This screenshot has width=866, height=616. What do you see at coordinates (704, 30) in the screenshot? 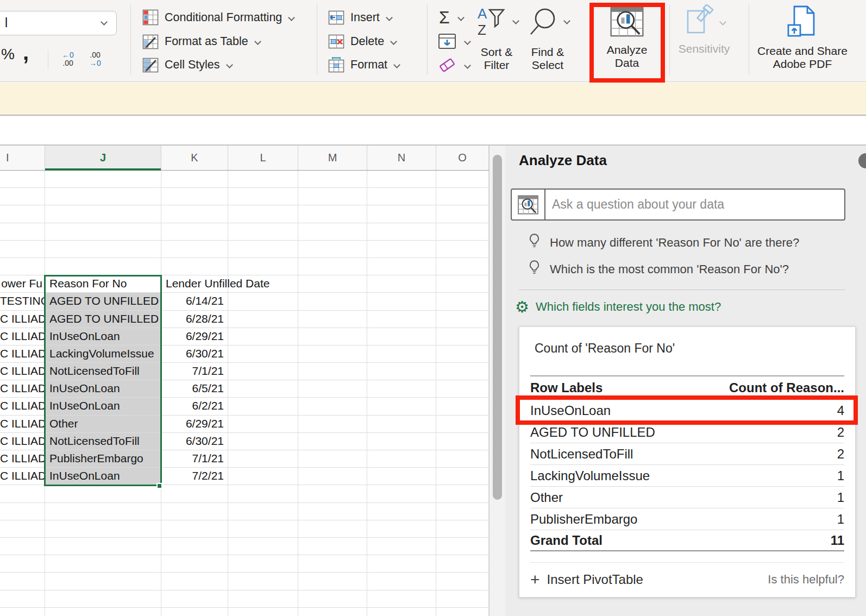
I see `sensitivity-button: Sensitivity` at bounding box center [704, 30].